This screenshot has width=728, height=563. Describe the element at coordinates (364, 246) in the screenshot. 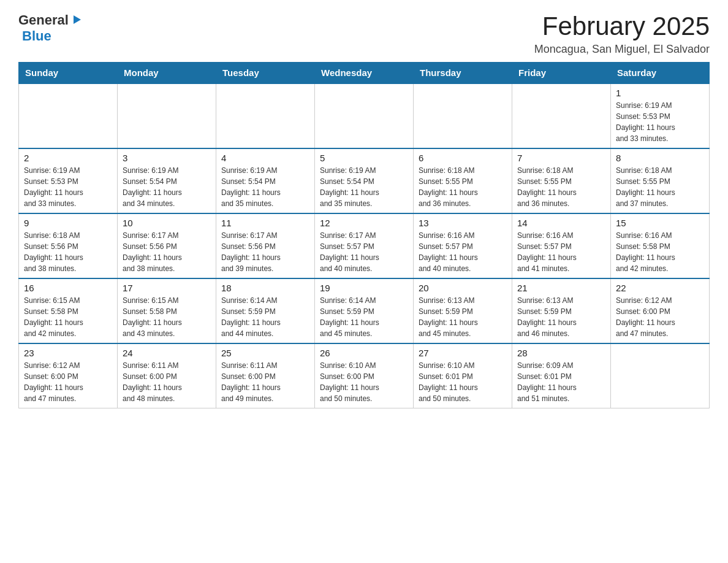

I see `calendar-cell: 12Sunrise: 6:17 AMSunset: 5:57 PMDayligh…` at that location.